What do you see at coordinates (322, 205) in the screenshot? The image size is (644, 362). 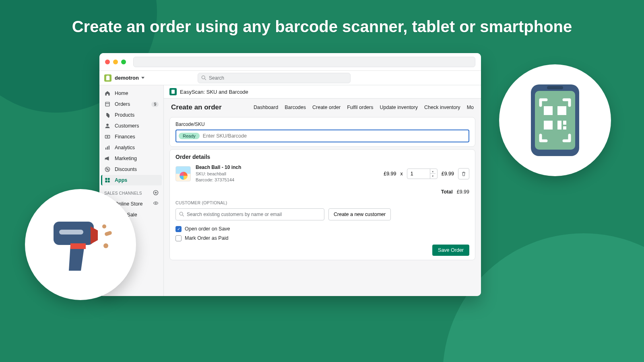 I see `order-details-card: Order details Beach Ball - 10 inch SKU: …` at bounding box center [322, 205].